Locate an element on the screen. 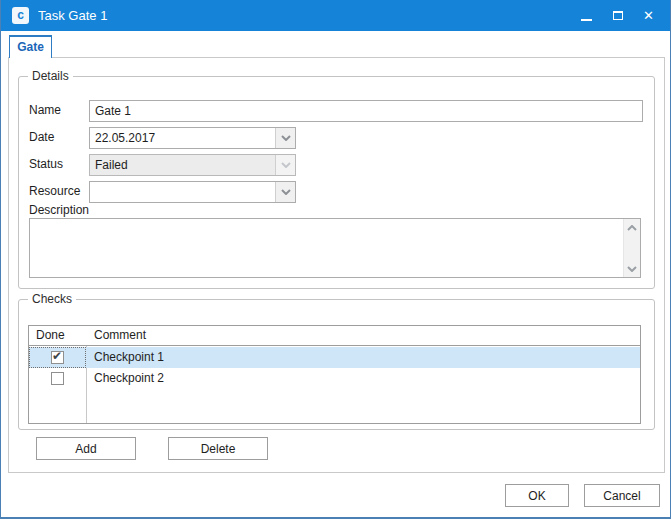  checkbox-unchecked: ✔ is located at coordinates (58, 378).